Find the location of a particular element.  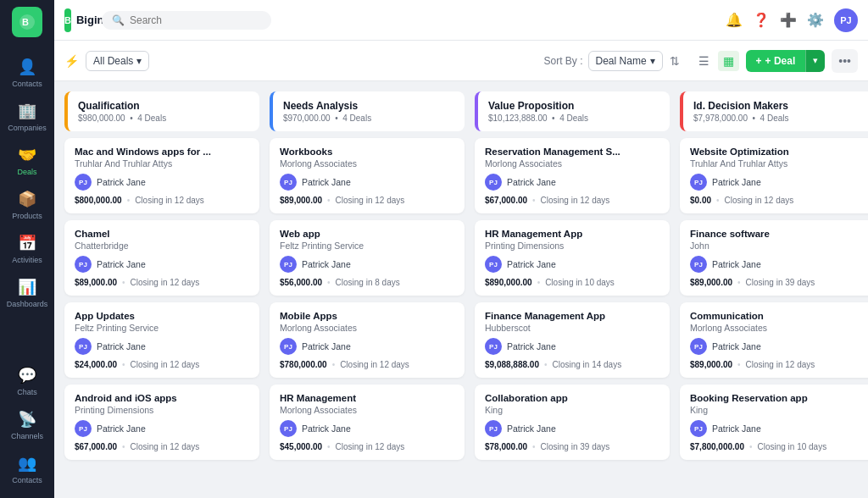

deal-footer: $56,000.00 • Closing in 8 days is located at coordinates (367, 283).